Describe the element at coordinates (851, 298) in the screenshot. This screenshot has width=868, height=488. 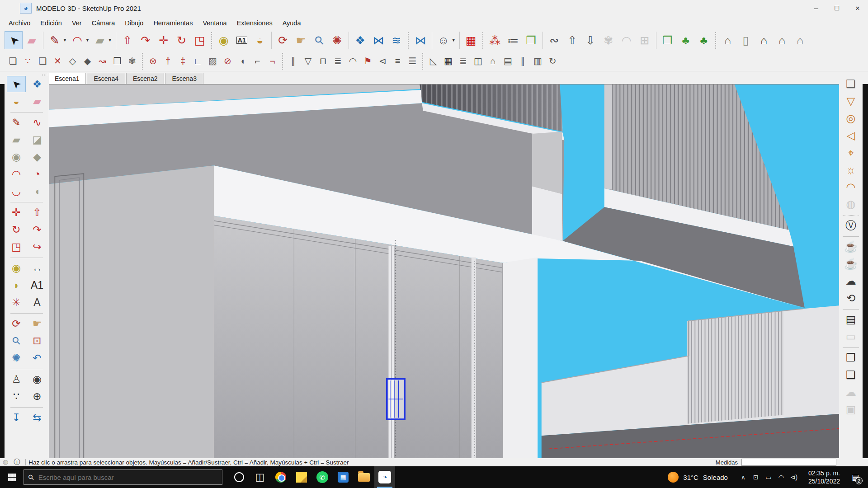
I see `vray-sync-render: ⟲` at that location.